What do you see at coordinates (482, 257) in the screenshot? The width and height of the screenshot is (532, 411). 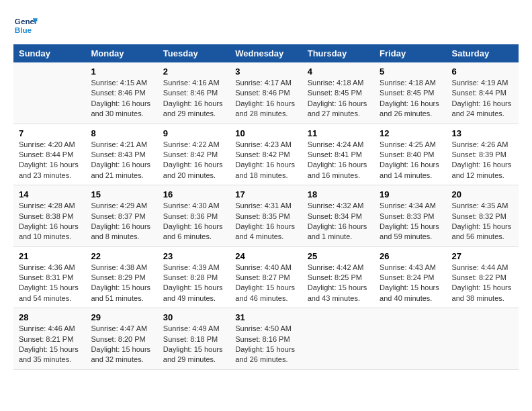 I see `day-number: 27` at bounding box center [482, 257].